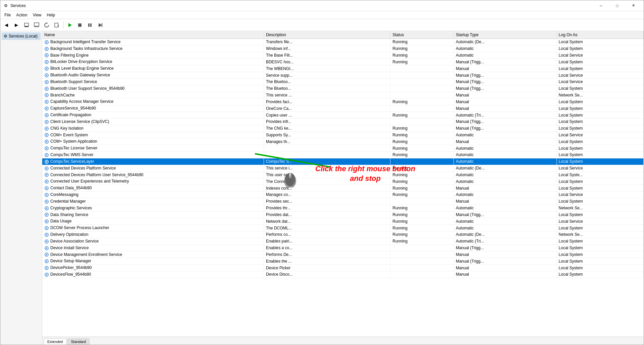 The height and width of the screenshot is (345, 644). What do you see at coordinates (343, 128) in the screenshot?
I see `table-row: CNG Key IsolationThe CNG ke...RunningMan…` at bounding box center [343, 128].